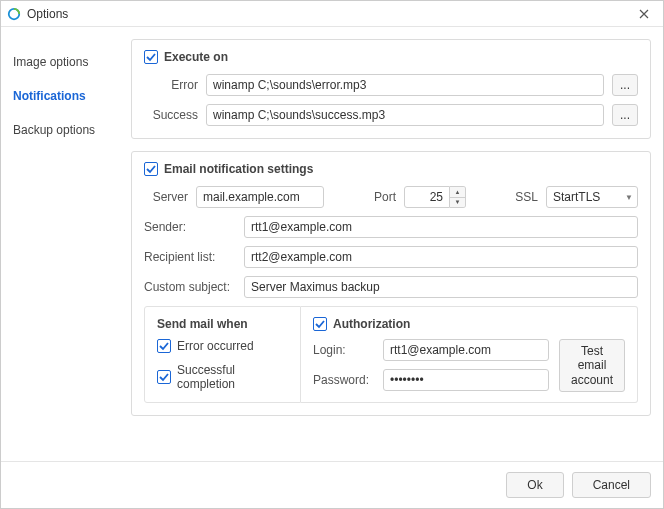 This screenshot has height=509, width=664. Describe the element at coordinates (592, 366) in the screenshot. I see `test-email-account-button: Test email account` at that location.